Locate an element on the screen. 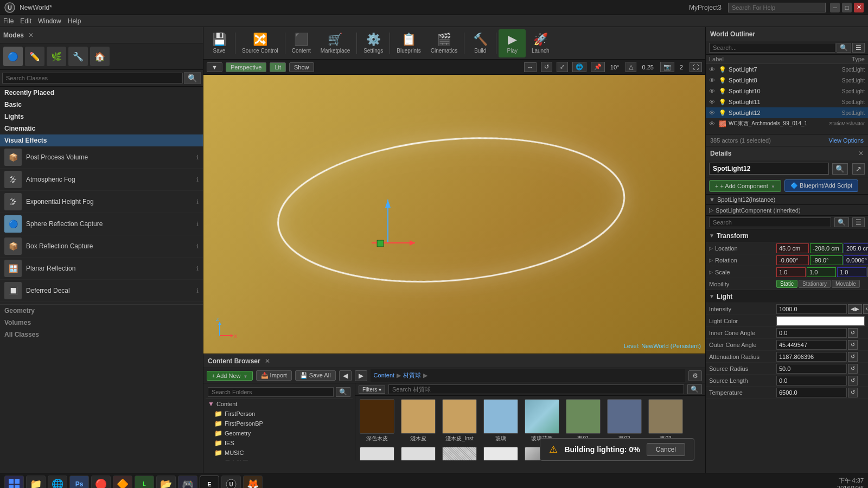 The image size is (868, 488). outliner-item-spotlight7: 👁 💡 SpotLight7 SpotLight is located at coordinates (787, 69).